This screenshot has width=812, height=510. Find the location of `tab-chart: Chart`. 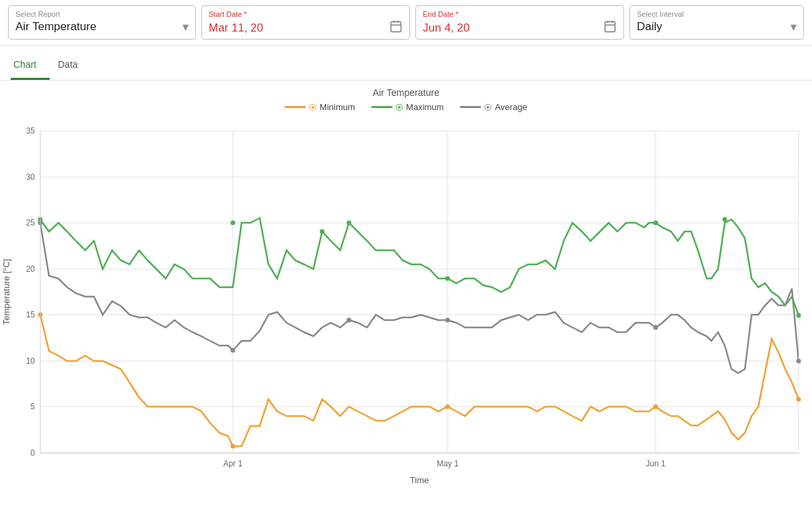

tab-chart: Chart is located at coordinates (30, 64).